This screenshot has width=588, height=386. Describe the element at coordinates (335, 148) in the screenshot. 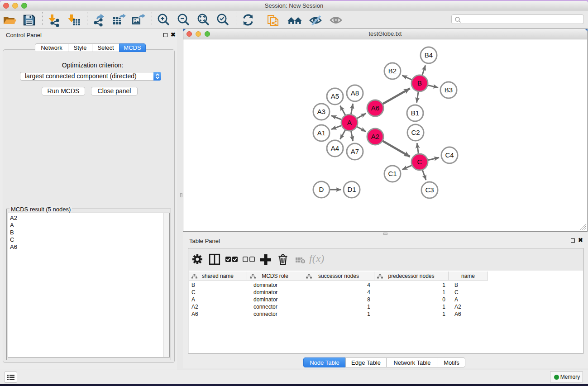

I see `svg-text: A4` at that location.